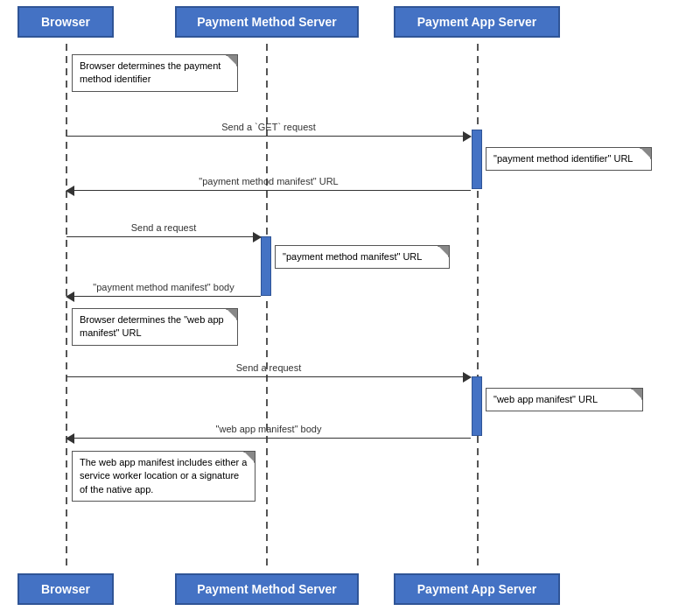 The image size is (700, 611). Describe the element at coordinates (269, 127) in the screenshot. I see `arrow-get-label: Send a `GET` request` at that location.